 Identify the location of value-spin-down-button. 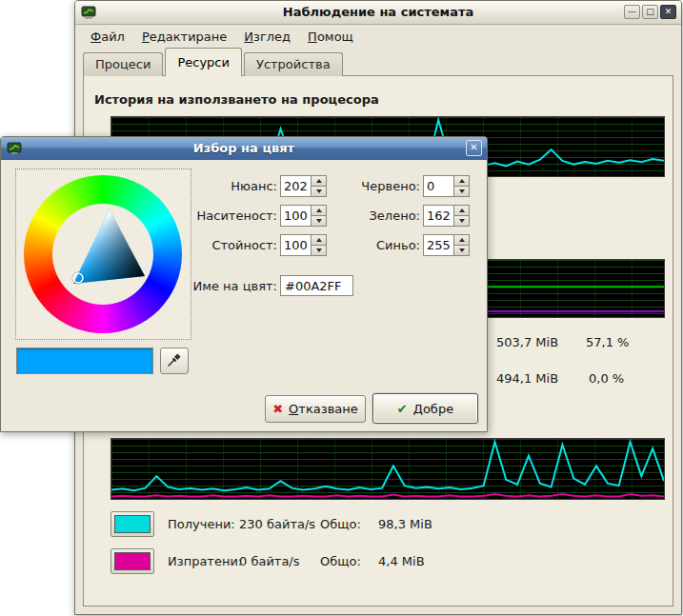
(318, 251).